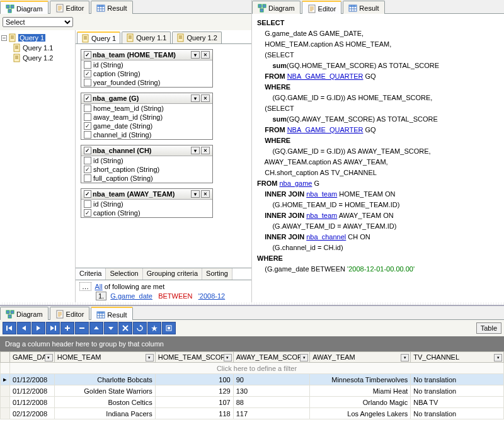 The image size is (504, 444). Describe the element at coordinates (173, 274) in the screenshot. I see `crit-tab-grouping: Grouping criteria` at that location.